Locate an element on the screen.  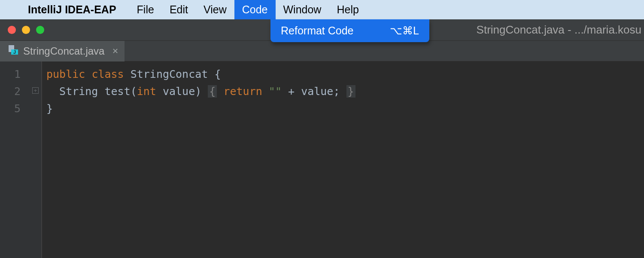
menu-view: View is located at coordinates (215, 9).